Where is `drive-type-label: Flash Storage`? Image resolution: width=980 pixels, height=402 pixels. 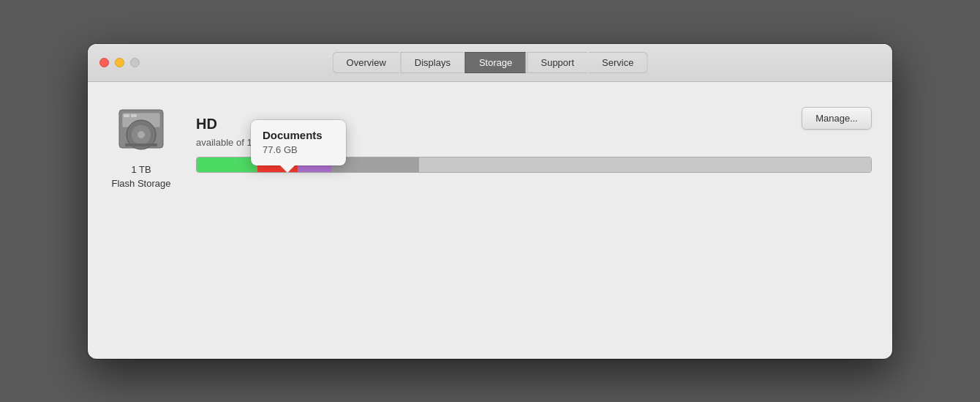
drive-type-label: Flash Storage is located at coordinates (142, 183).